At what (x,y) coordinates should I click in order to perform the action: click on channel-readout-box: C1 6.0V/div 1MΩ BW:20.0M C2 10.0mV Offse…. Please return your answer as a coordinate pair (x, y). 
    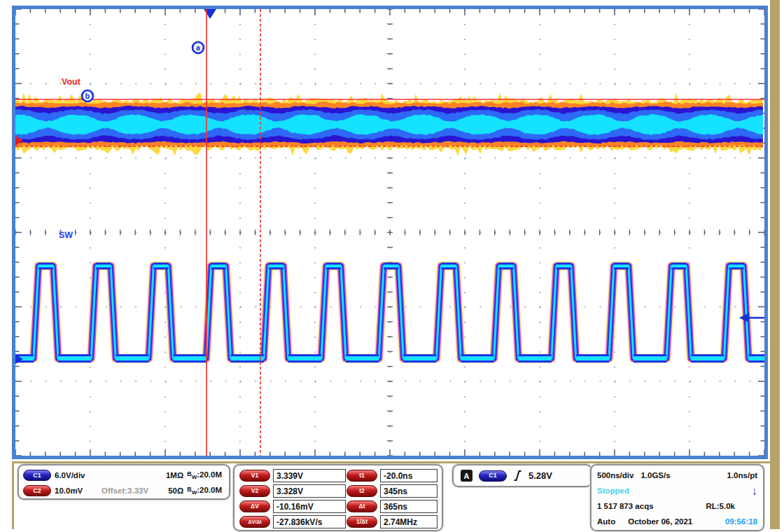
    Looking at the image, I should click on (124, 482).